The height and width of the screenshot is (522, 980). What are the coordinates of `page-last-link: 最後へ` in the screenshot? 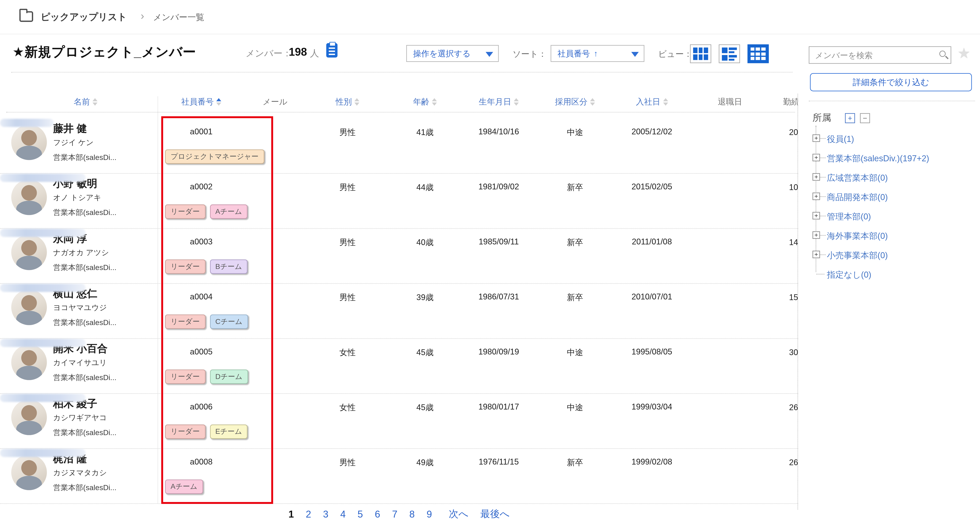 It's located at (495, 514).